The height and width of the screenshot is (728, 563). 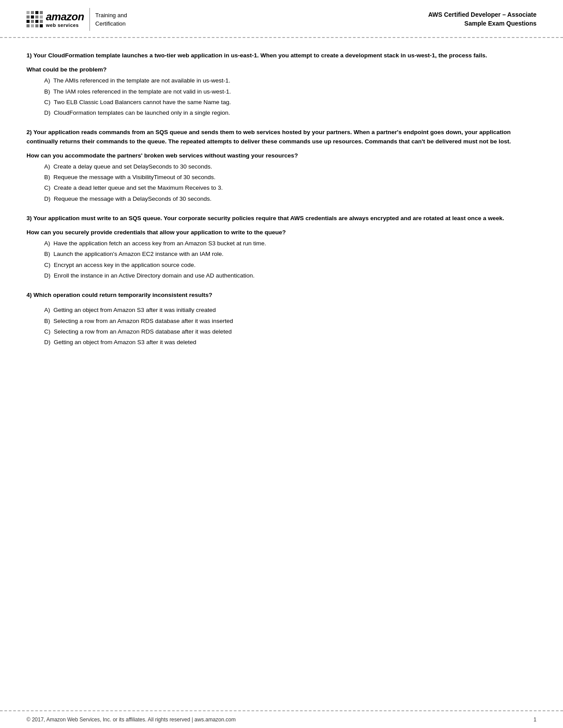 I want to click on answer-text: Encrypt an access key in the application…, so click(x=125, y=265).